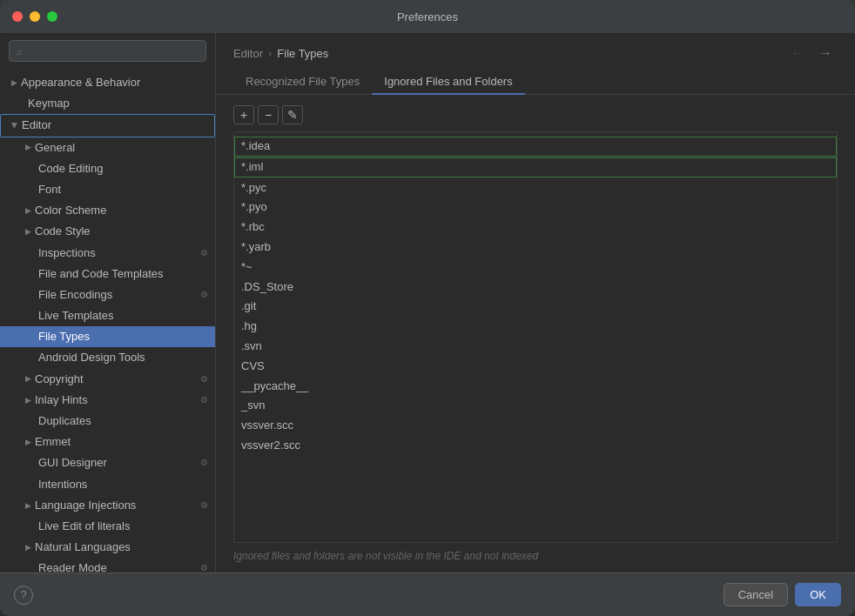 This screenshot has width=855, height=616. What do you see at coordinates (535, 306) in the screenshot?
I see `file-item-git: .git` at bounding box center [535, 306].